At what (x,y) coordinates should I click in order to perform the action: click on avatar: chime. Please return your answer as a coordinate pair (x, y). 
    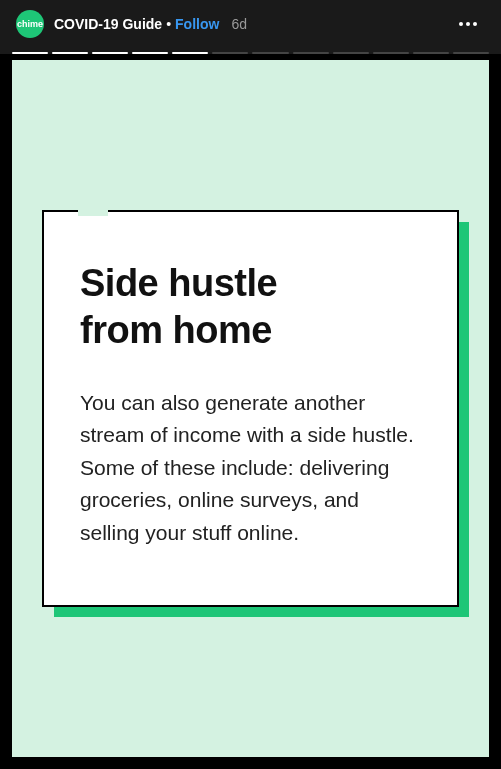
    Looking at the image, I should click on (30, 24).